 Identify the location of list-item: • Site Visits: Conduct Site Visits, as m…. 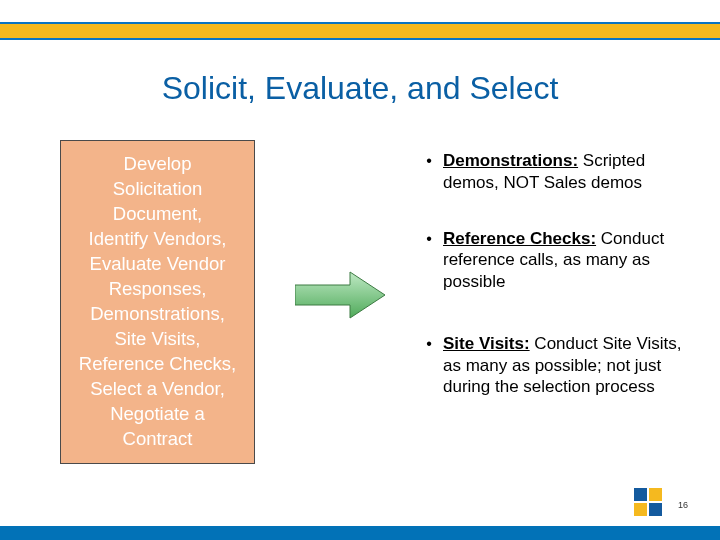
(555, 366).